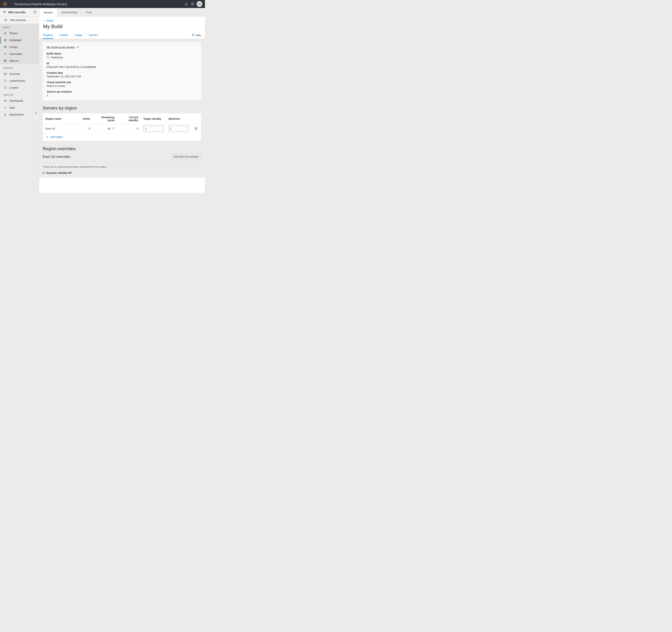  I want to click on sidebar-item-players: Players, so click(20, 33).